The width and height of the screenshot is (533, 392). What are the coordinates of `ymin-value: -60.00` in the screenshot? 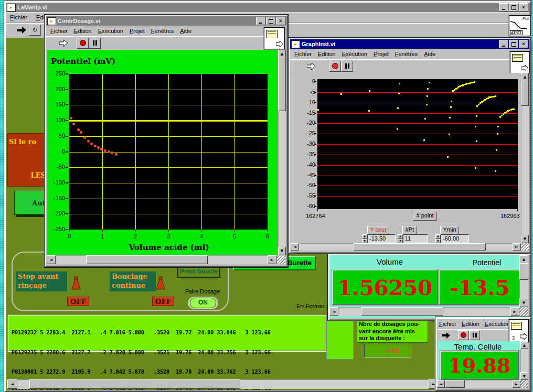 It's located at (455, 239).